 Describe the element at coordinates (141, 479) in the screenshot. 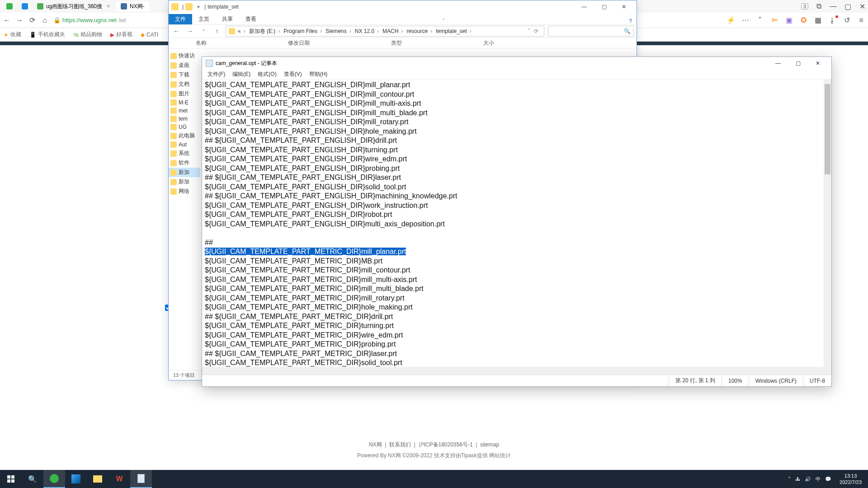

I see `taskbar-notepad` at that location.